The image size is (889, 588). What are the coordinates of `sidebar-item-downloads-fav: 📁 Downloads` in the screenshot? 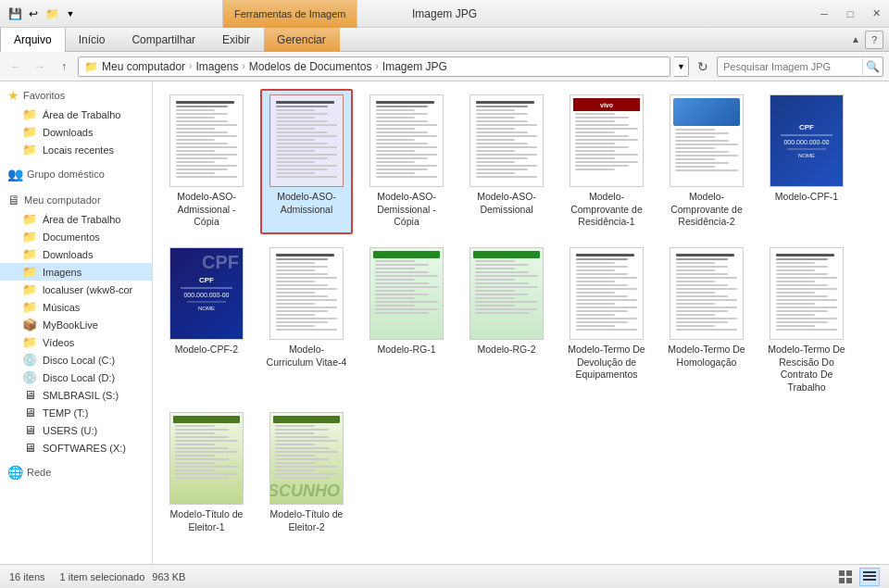 It's located at (76, 131).